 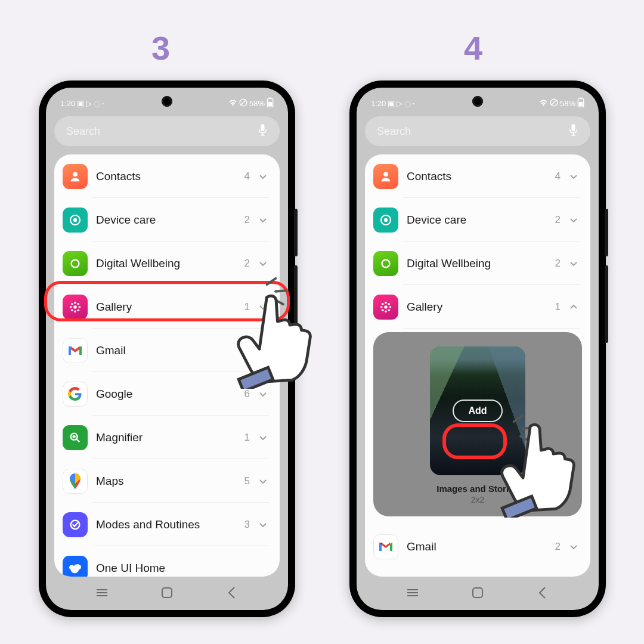 What do you see at coordinates (478, 425) in the screenshot?
I see `gallery-widget-panel: Add Images and Stories 2x2` at bounding box center [478, 425].